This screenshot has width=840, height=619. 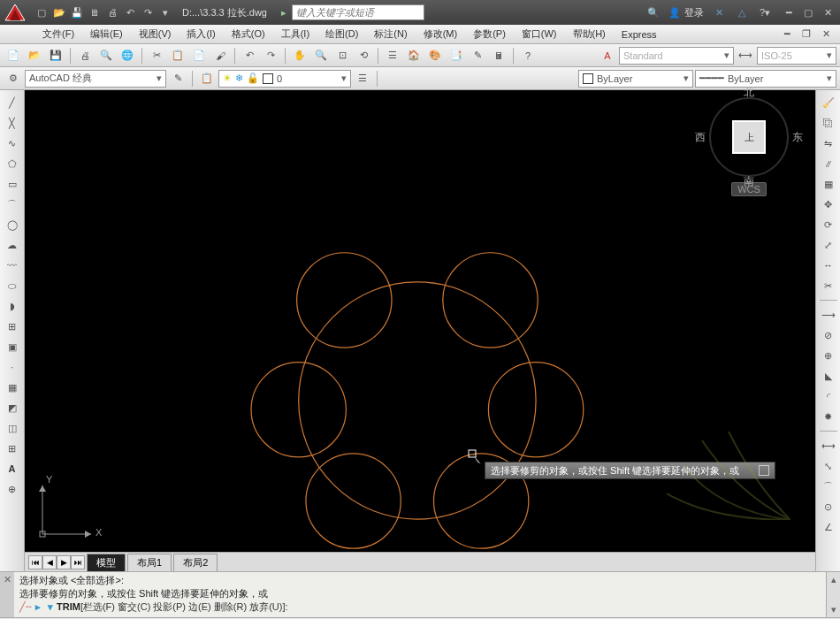 What do you see at coordinates (829, 396) in the screenshot?
I see `fillet-icon: ◜` at bounding box center [829, 396].